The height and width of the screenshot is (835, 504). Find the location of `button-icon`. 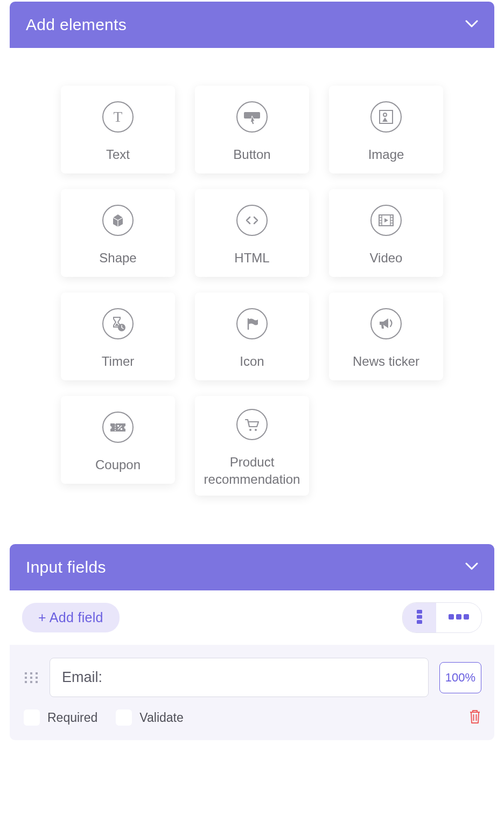

button-icon is located at coordinates (252, 117).